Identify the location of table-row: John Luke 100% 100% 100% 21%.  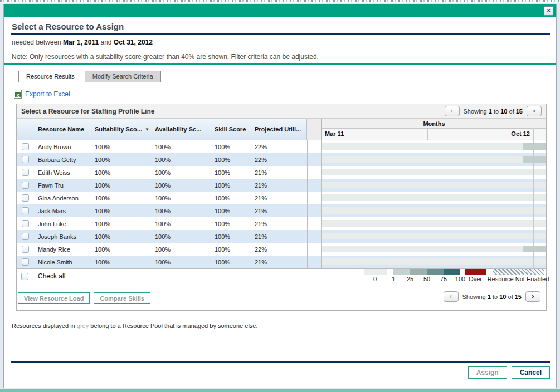
(281, 224).